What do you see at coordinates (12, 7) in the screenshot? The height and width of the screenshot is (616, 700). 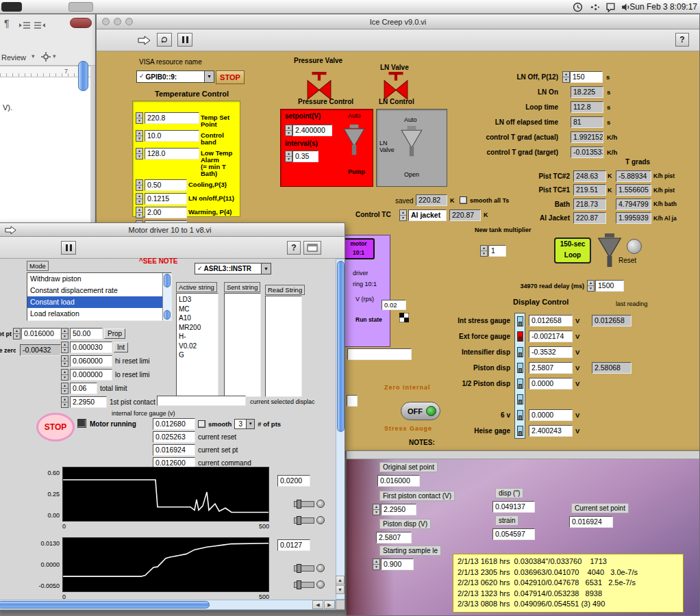 I see `menu-widget-dark` at bounding box center [12, 7].